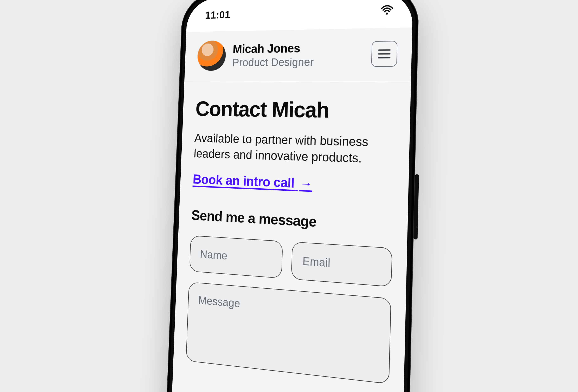 The image size is (578, 392). What do you see at coordinates (306, 183) in the screenshot?
I see `arrow-right-icon: →` at bounding box center [306, 183].